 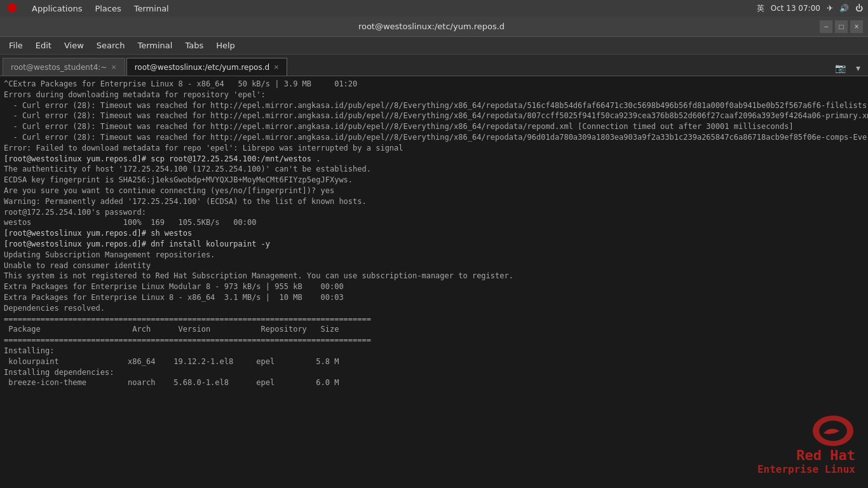 I want to click on redhat-logo-icon, so click(x=13, y=9).